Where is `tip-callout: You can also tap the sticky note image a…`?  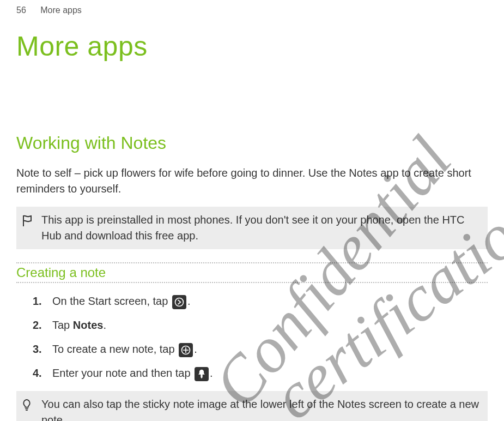 tip-callout: You can also tap the sticky note image a… is located at coordinates (252, 406).